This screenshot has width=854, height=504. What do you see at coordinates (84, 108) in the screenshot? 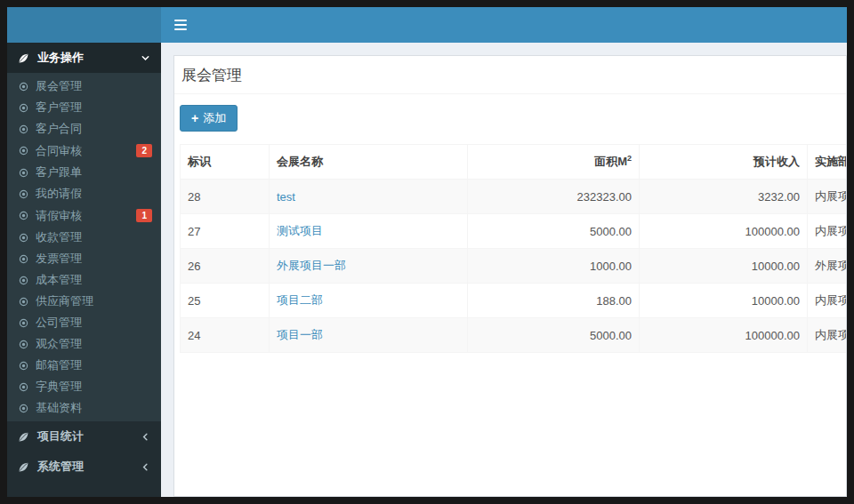
I see `sidebar-item-customer-mgmt: 客户管理` at bounding box center [84, 108].